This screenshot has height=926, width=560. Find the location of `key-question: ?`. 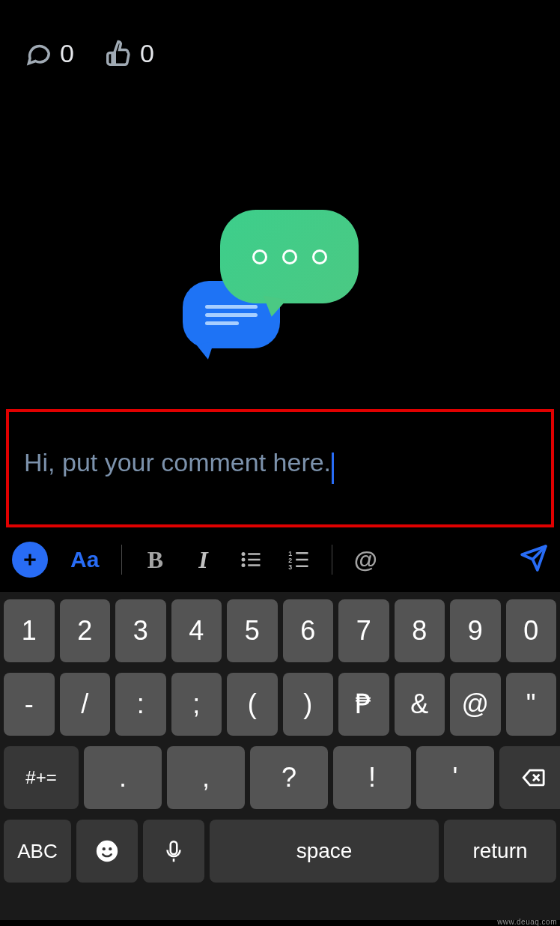

key-question: ? is located at coordinates (289, 778).